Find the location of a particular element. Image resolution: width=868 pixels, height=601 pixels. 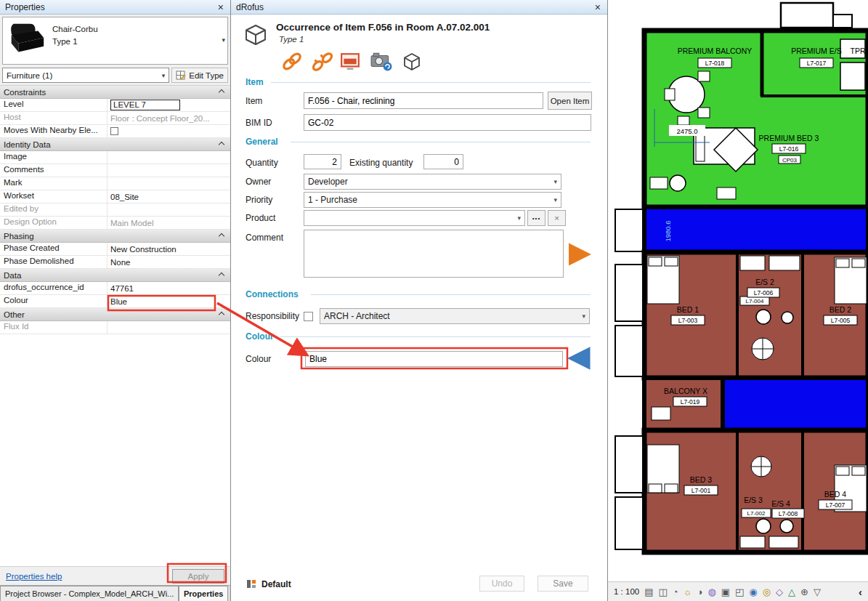

property-name: drofus_occurrence_id is located at coordinates (54, 288).